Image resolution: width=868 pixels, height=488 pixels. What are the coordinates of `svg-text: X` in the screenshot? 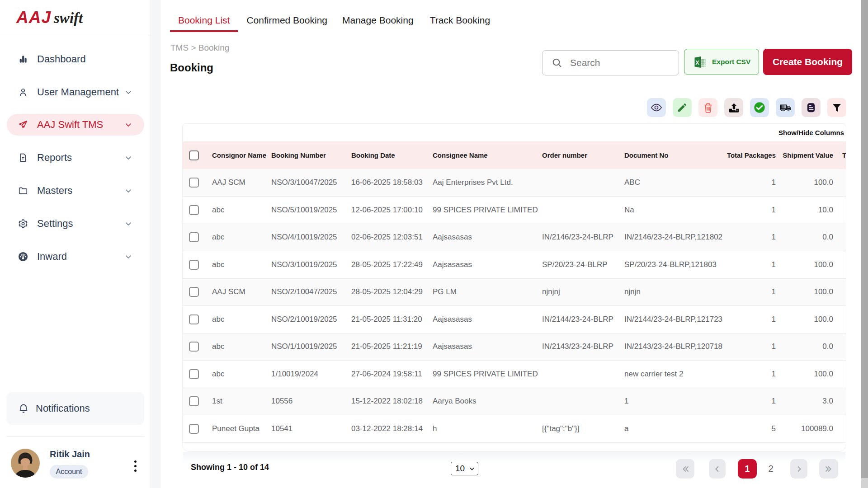 It's located at (697, 62).